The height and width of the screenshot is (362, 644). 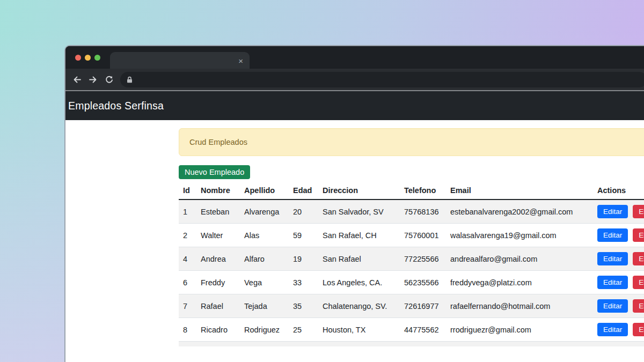 I want to click on cell-id: 8, so click(x=188, y=330).